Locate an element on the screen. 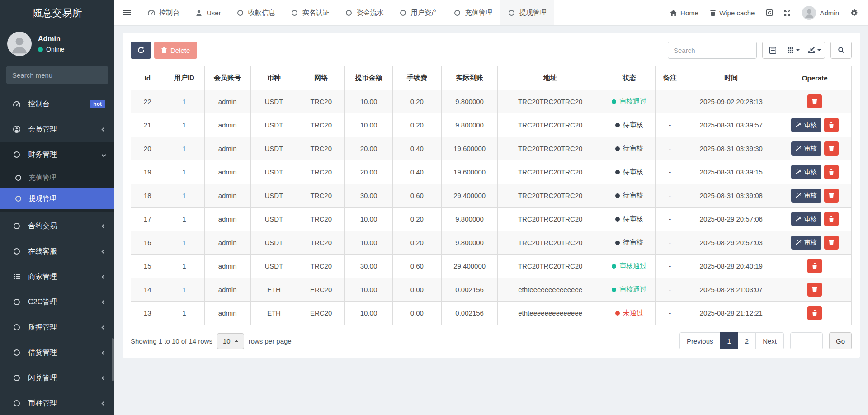 The width and height of the screenshot is (868, 415). trash-icon is located at coordinates (831, 195).